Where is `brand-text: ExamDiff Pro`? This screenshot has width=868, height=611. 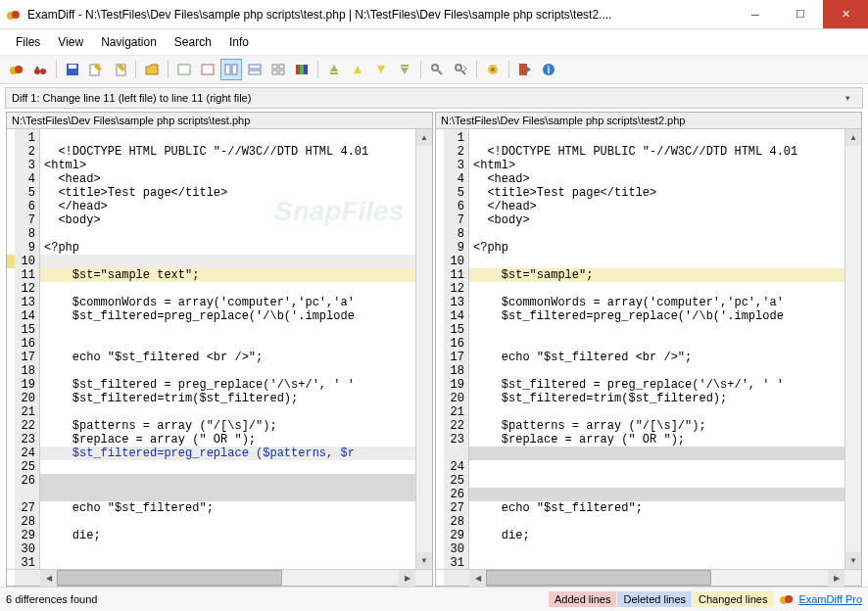
brand-text: ExamDiff Pro is located at coordinates (831, 599).